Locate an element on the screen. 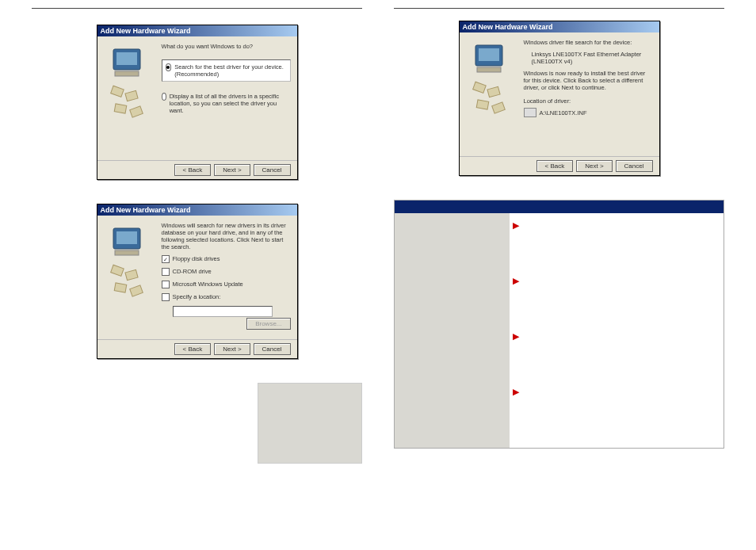 Image resolution: width=756 pixels, height=550 pixels. wizard-step3: Add New Hardware Wizard is located at coordinates (559, 98).